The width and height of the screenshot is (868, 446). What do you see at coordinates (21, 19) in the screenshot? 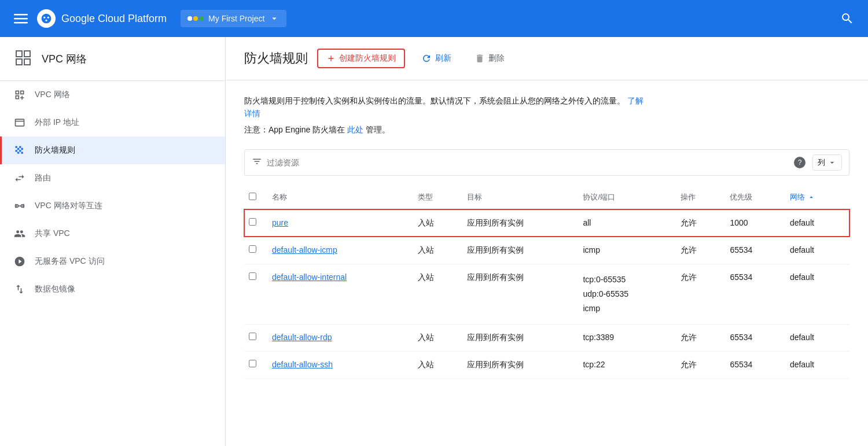
I see `menu-icon` at bounding box center [21, 19].